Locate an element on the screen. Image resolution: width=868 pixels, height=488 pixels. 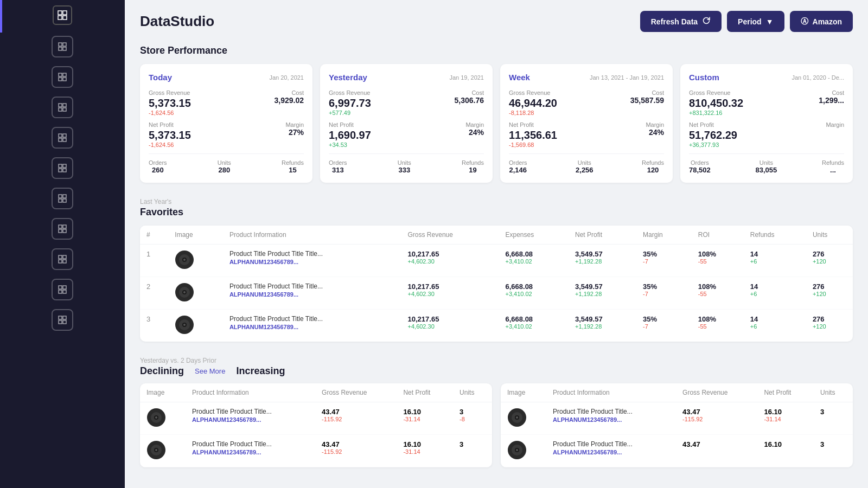
di-inc-col-product-info: Product Information is located at coordinates (611, 393).